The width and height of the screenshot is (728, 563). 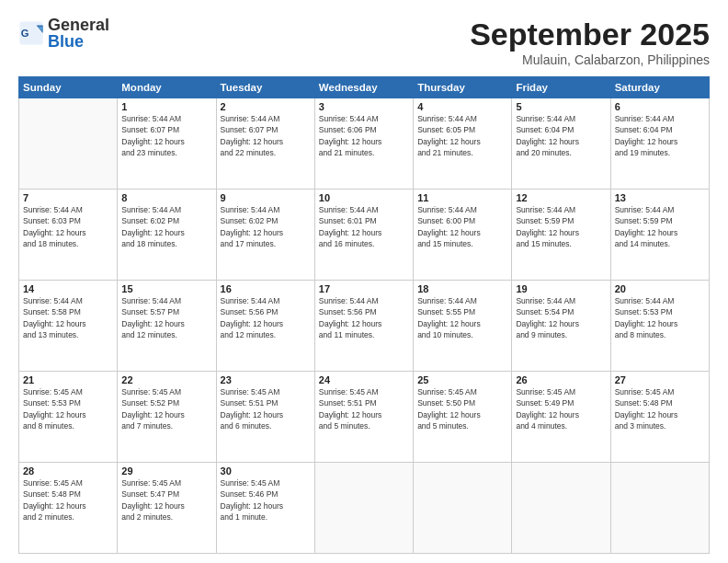 What do you see at coordinates (265, 236) in the screenshot?
I see `day-cell: 9 Sunrise: 5:44 AMSunset: 6:02 PMDayligh…` at bounding box center [265, 236].